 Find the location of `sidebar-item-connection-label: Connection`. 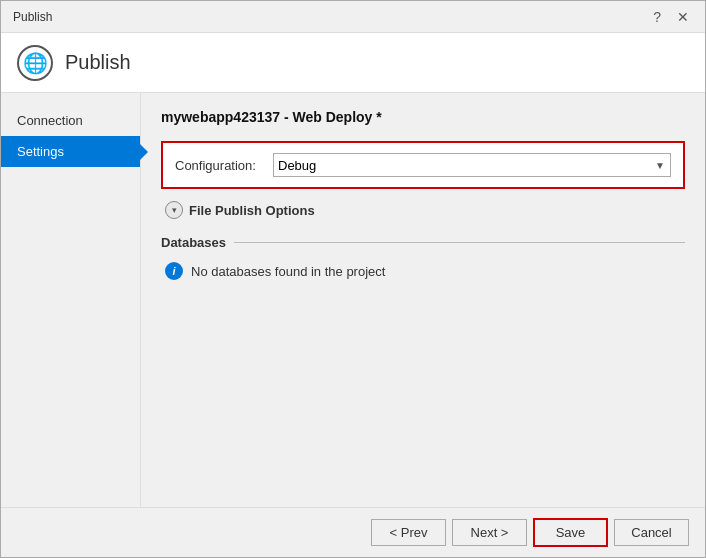

sidebar-item-connection-label: Connection is located at coordinates (50, 120).